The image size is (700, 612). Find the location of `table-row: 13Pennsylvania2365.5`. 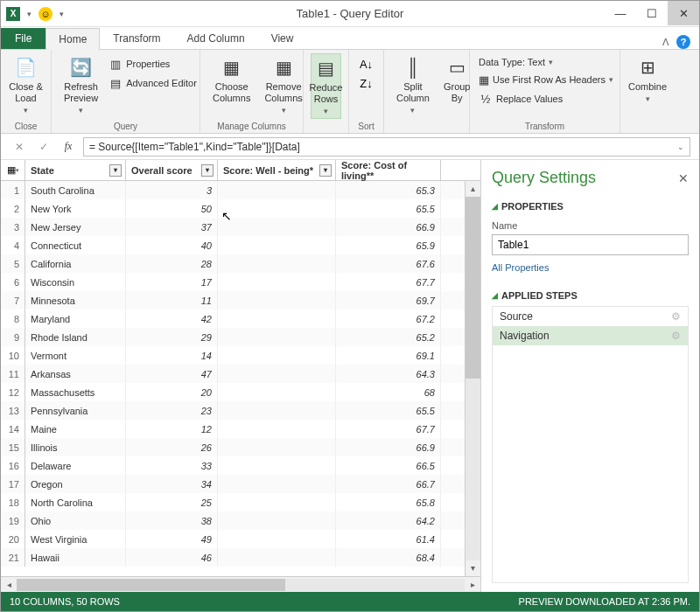

table-row: 13Pennsylvania2365.5 is located at coordinates (233, 411).